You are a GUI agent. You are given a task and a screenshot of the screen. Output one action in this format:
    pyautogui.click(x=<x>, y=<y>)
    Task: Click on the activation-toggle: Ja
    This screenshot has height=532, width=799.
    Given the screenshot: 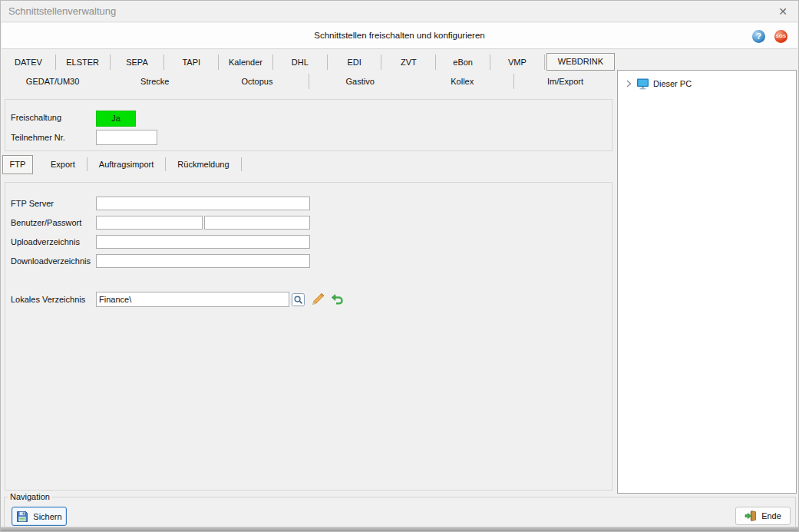 What is the action you would take?
    pyautogui.click(x=116, y=118)
    